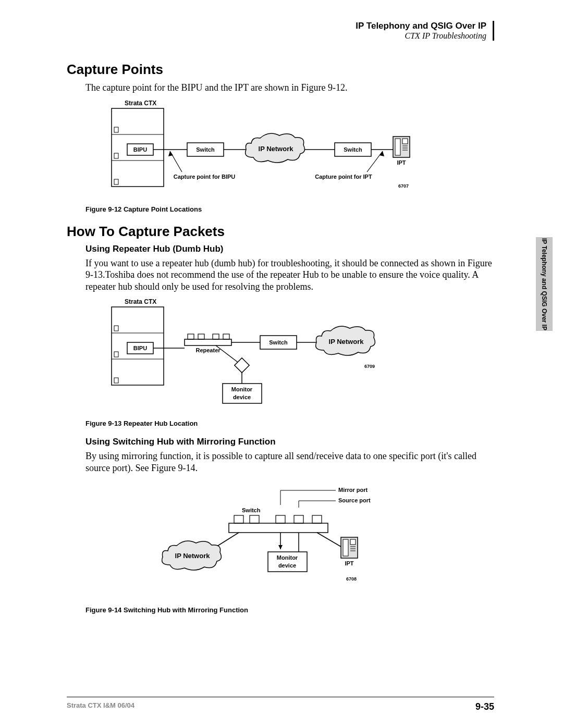 The height and width of the screenshot is (728, 563). I want to click on figure-9-14: Switch Mirror port Source port IP Networ…, so click(290, 540).